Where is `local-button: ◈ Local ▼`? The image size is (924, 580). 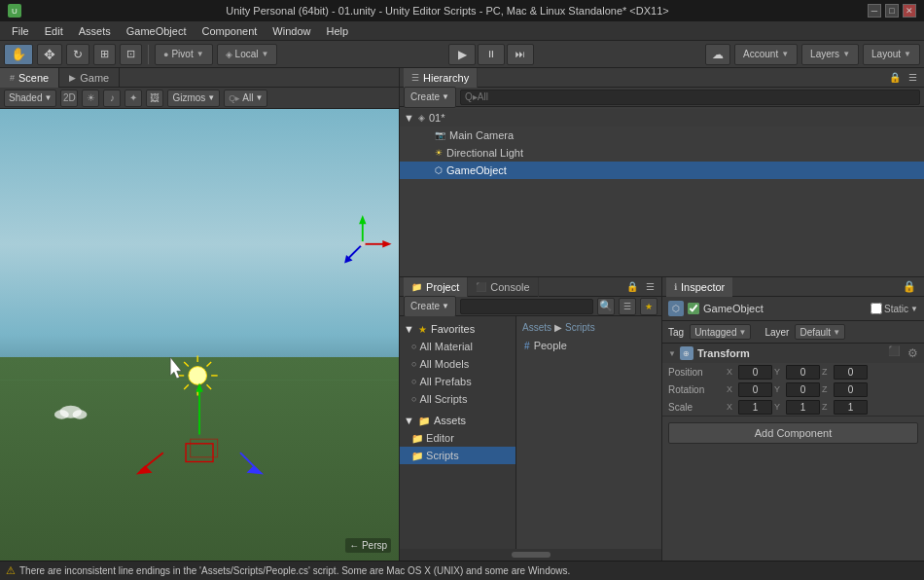 local-button: ◈ Local ▼ is located at coordinates (247, 54).